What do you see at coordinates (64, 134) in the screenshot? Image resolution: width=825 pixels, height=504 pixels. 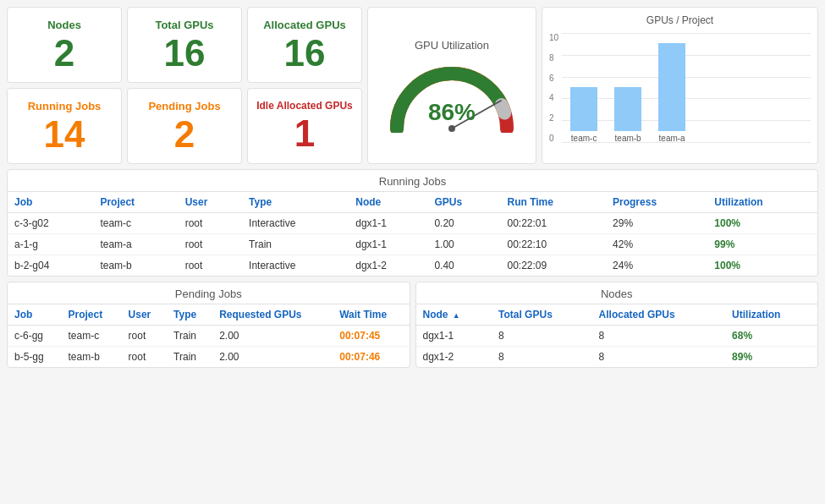 I see `running-jobs-value: 14` at bounding box center [64, 134].